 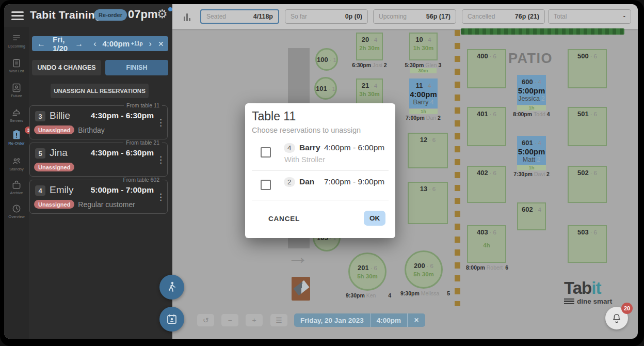 What do you see at coordinates (41, 44) in the screenshot?
I see `prev-day-arrow: ←` at bounding box center [41, 44].